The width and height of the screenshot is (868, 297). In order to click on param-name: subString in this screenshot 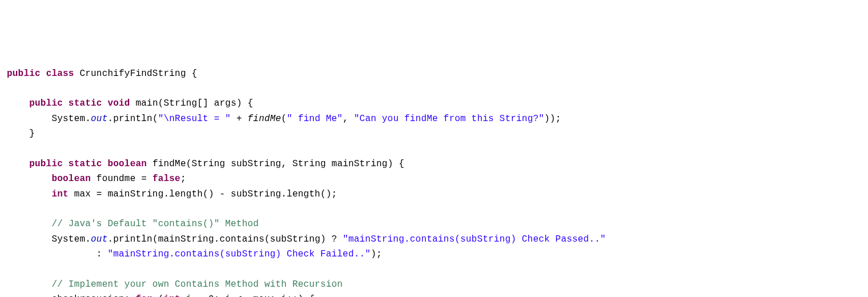, I will do `click(256, 164)`.